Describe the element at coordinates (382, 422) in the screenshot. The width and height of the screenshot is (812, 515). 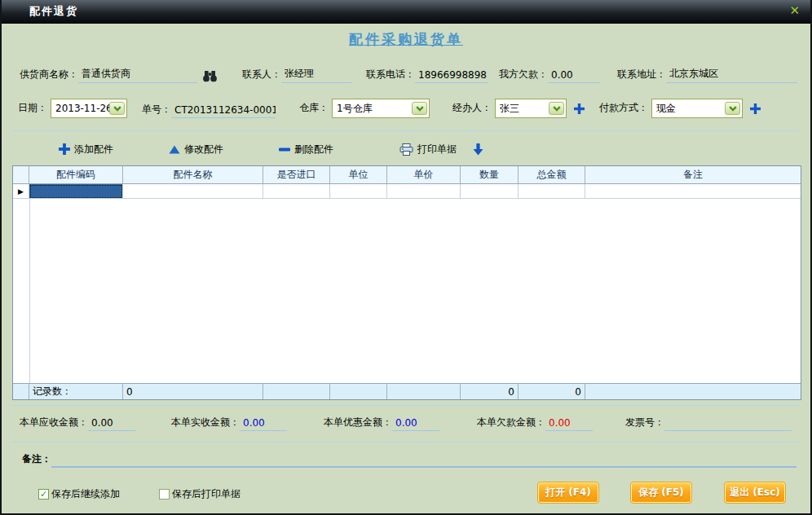
I see `discount-field: 本单优惠金额： 0.00` at that location.